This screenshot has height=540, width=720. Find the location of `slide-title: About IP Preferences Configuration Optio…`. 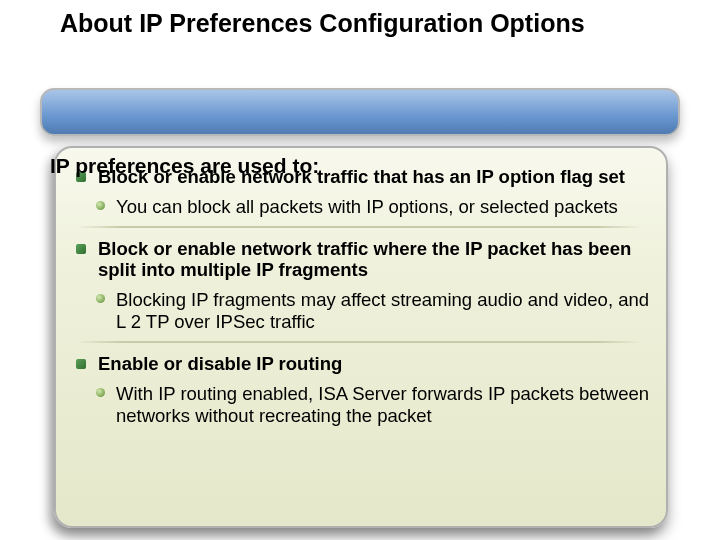

slide-title: About IP Preferences Configuration Optio… is located at coordinates (340, 23).